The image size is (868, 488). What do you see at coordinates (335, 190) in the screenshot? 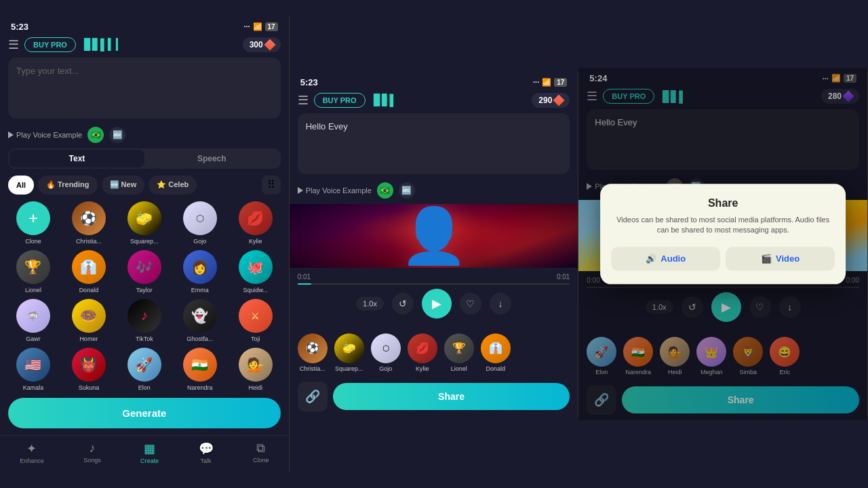
I see `play-voice-button-2: Play Voice Example` at bounding box center [335, 190].